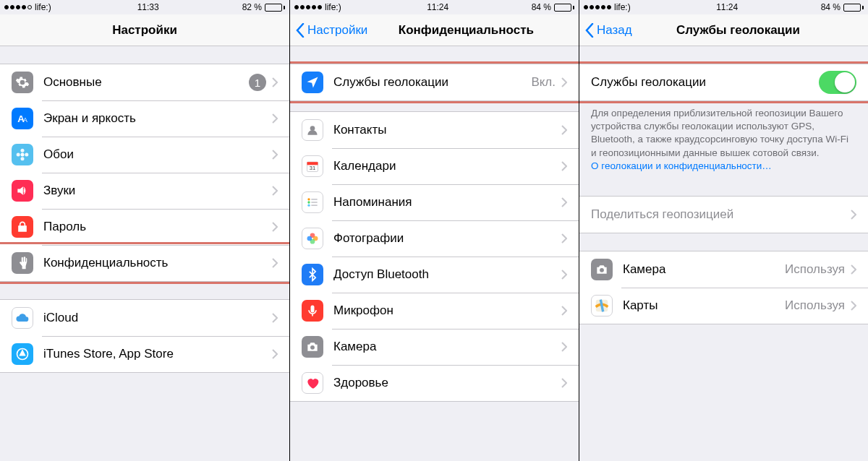 The width and height of the screenshot is (868, 461). What do you see at coordinates (331, 30) in the screenshot?
I see `back-button: Настройки` at bounding box center [331, 30].